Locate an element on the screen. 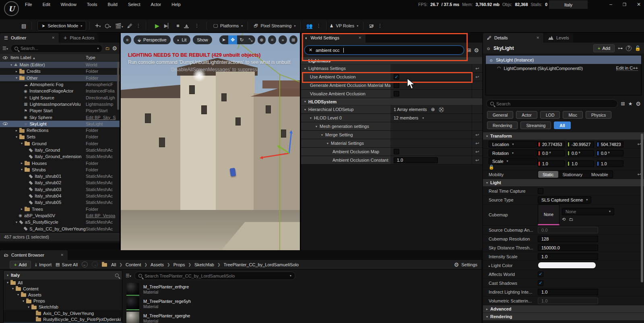 This screenshot has height=323, width=644. play-from-here-button: ▶▏ is located at coordinates (168, 26).